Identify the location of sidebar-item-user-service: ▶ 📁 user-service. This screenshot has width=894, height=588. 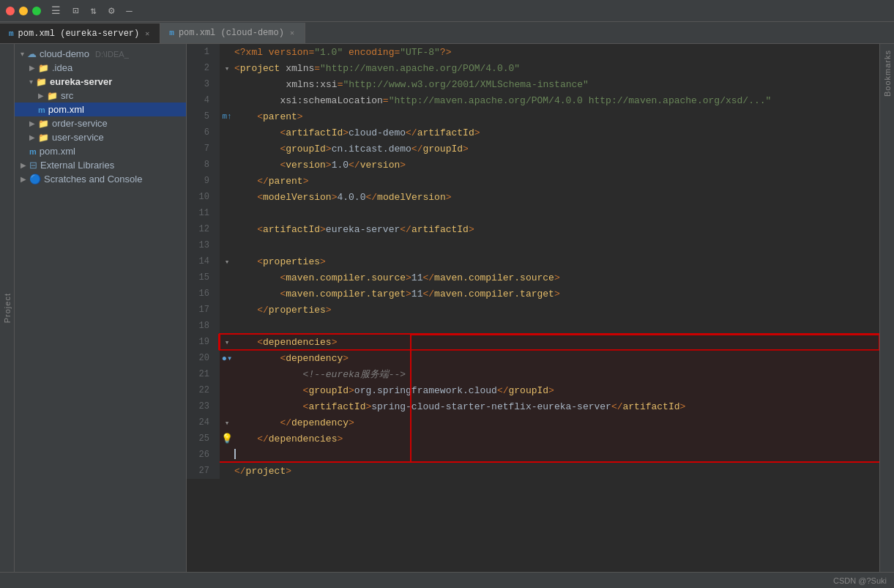
(100, 138).